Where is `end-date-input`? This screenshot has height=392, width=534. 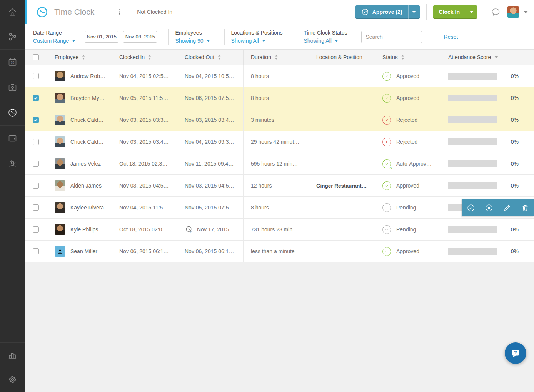
end-date-input is located at coordinates (140, 37).